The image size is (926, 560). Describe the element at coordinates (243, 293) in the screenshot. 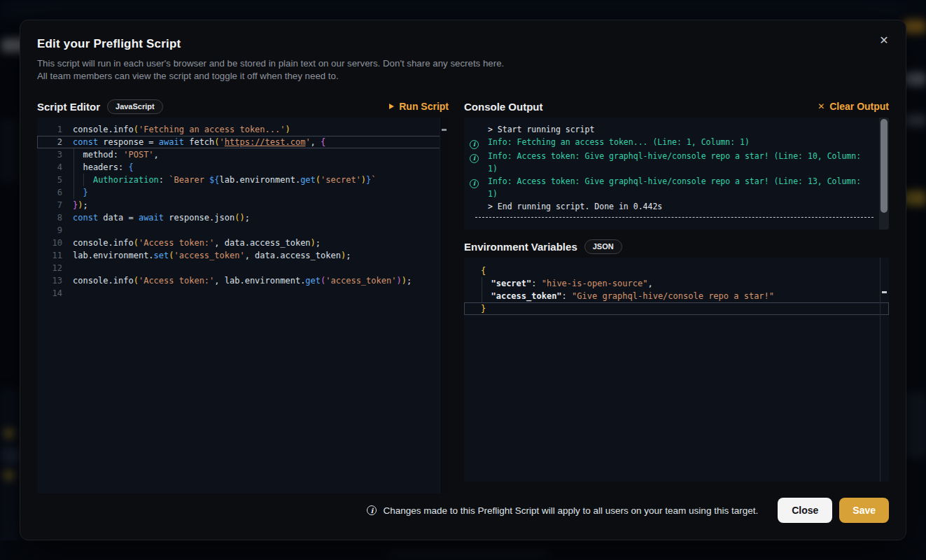

I see `code-line: 14` at that location.